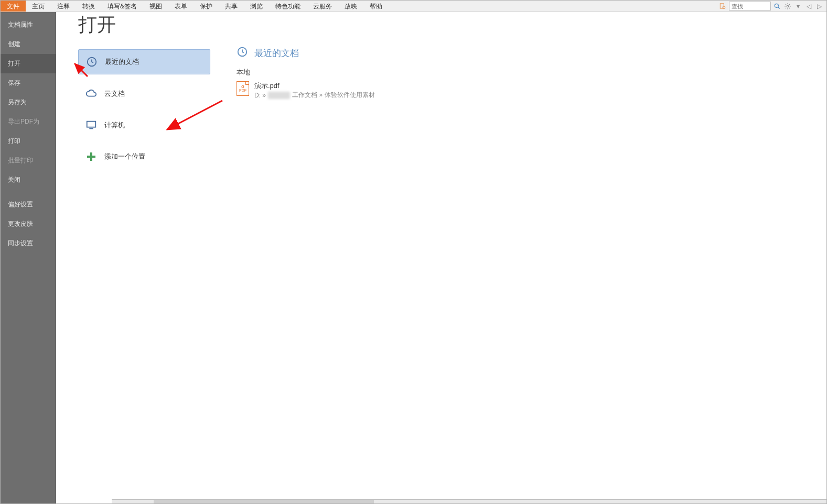 The height and width of the screenshot is (504, 827). What do you see at coordinates (144, 157) in the screenshot?
I see `location-add: 添加一个位置` at bounding box center [144, 157].